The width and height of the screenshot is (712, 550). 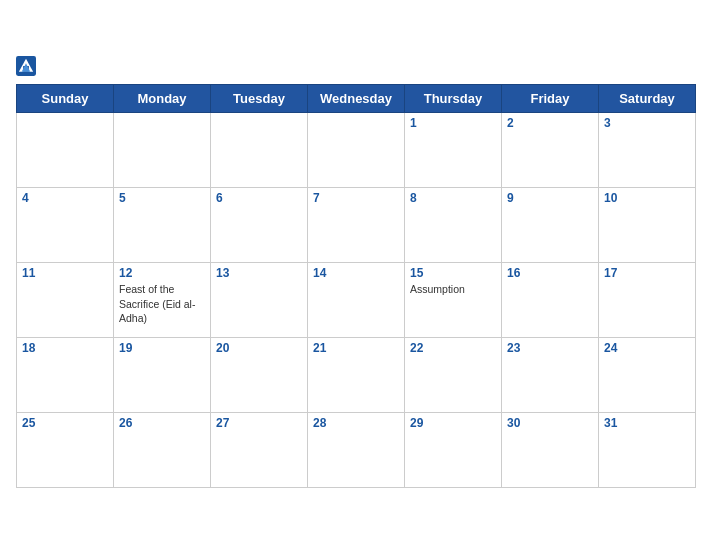 I want to click on week-row-4: 25262728293031, so click(x=356, y=450).